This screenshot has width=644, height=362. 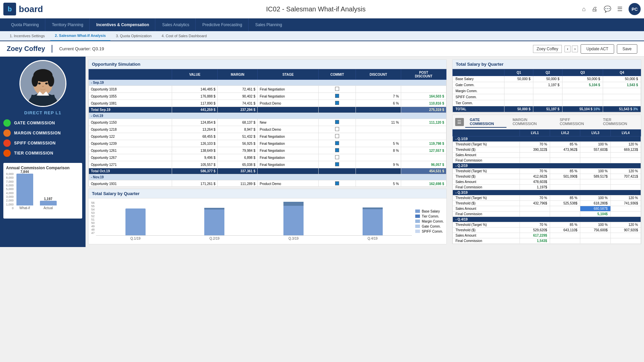 What do you see at coordinates (620, 9) in the screenshot?
I see `menu-icon: ☰` at bounding box center [620, 9].